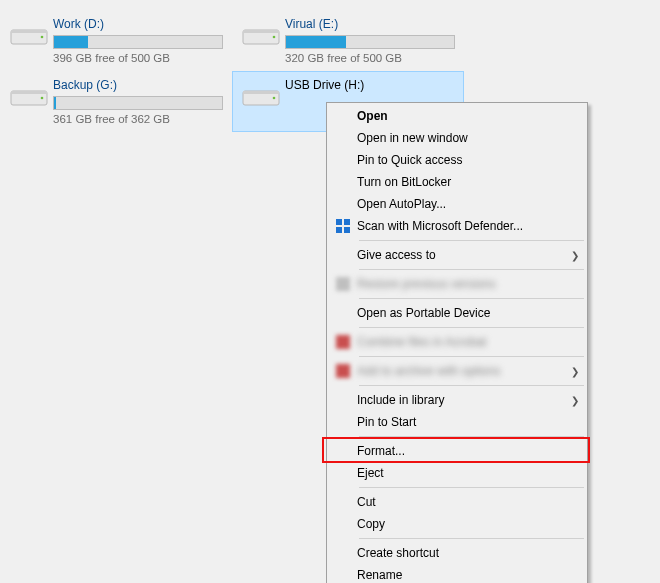 Image resolution: width=660 pixels, height=583 pixels. Describe the element at coordinates (464, 342) in the screenshot. I see `menu-item-label: Combine files in Acrobat` at that location.